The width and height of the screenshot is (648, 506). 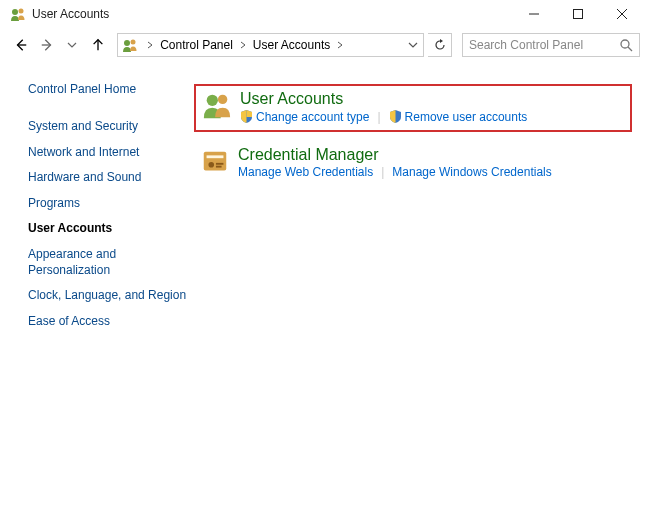 What do you see at coordinates (111, 204) in the screenshot?
I see `sidebar-item-programs: Programs` at bounding box center [111, 204].